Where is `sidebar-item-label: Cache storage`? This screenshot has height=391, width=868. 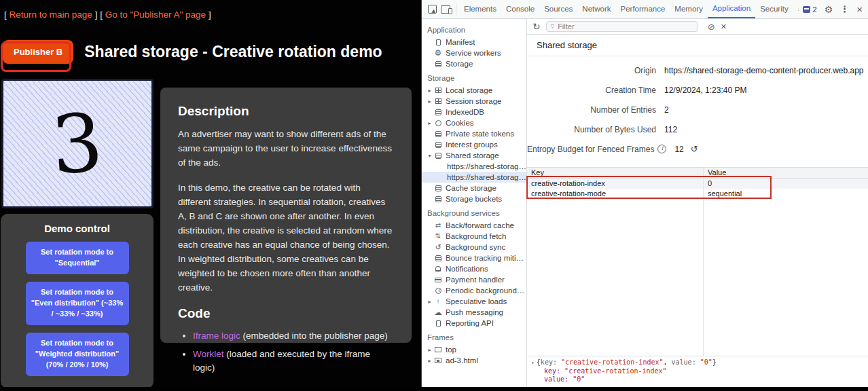
sidebar-item-label: Cache storage is located at coordinates (471, 188).